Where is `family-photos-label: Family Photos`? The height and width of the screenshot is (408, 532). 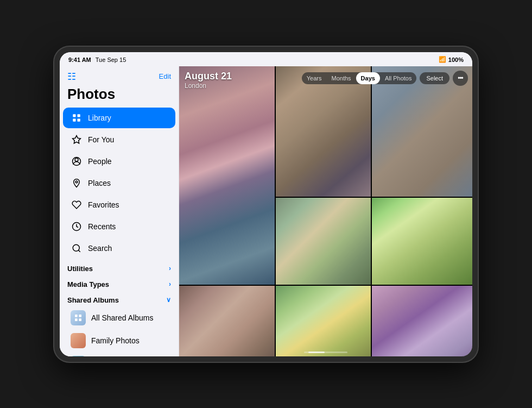 family-photos-label: Family Photos is located at coordinates (115, 341).